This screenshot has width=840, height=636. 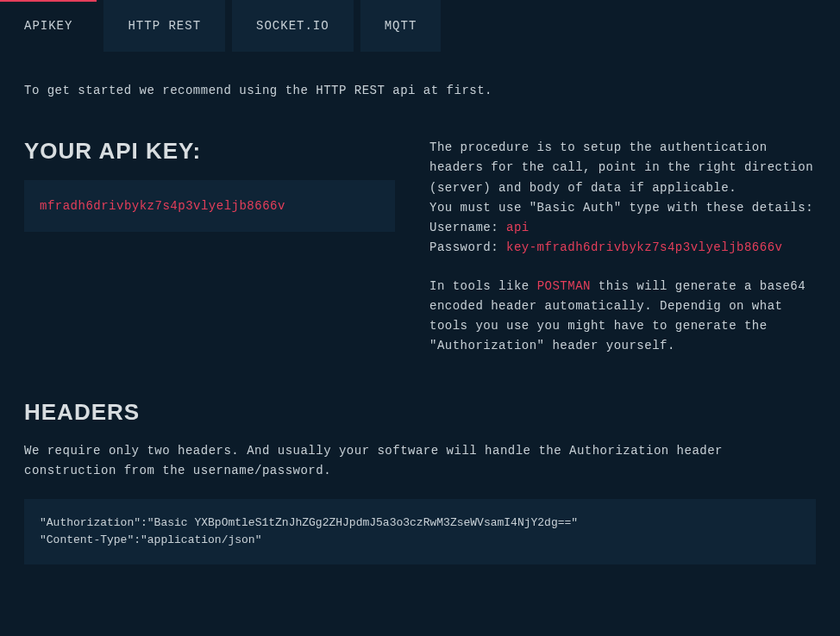 What do you see at coordinates (420, 90) in the screenshot?
I see `intro-text: To get started we recommend using the HT…` at bounding box center [420, 90].